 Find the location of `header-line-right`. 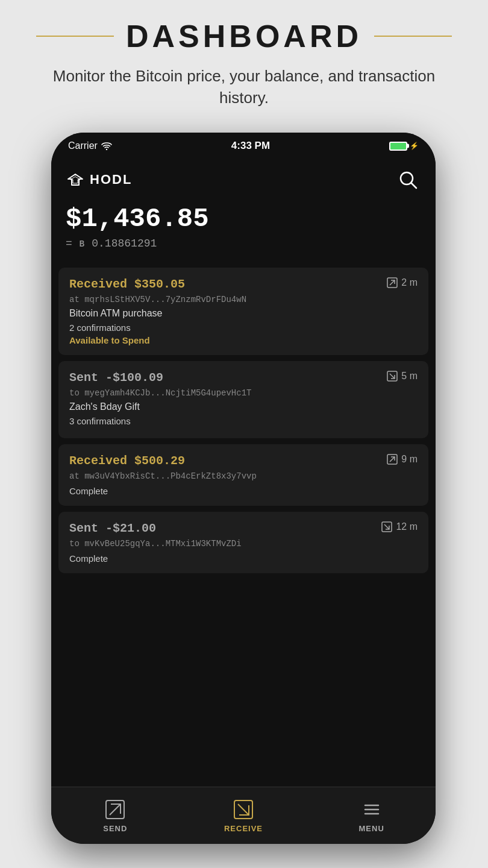

header-line-right is located at coordinates (413, 36).